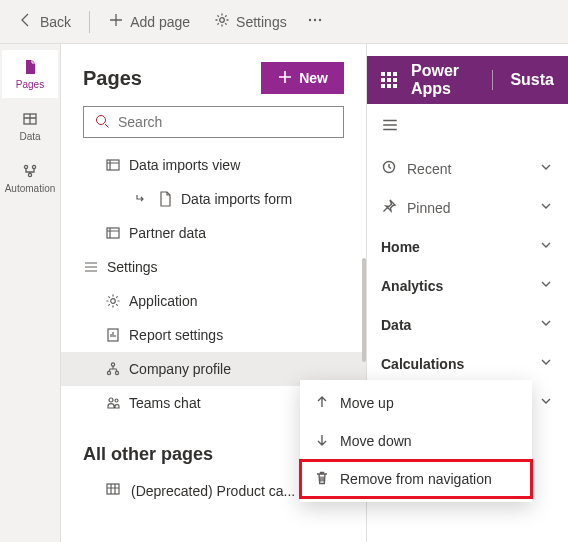 The height and width of the screenshot is (542, 568). Describe the element at coordinates (113, 403) in the screenshot. I see `teams-icon` at that location.